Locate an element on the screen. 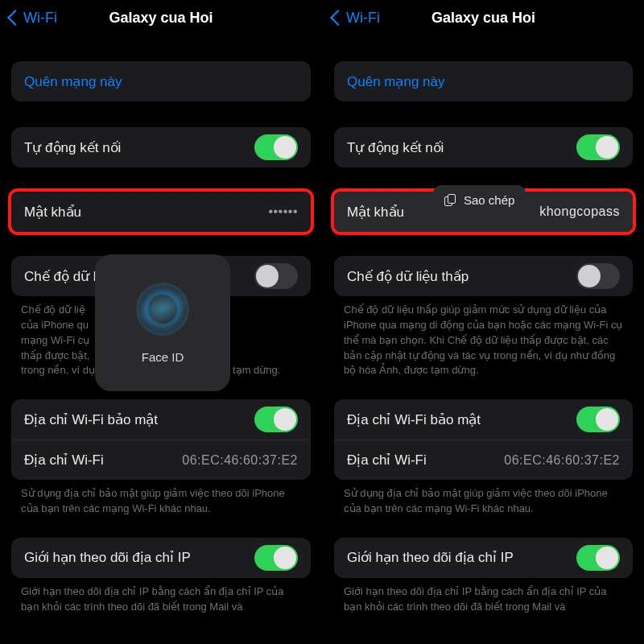 The width and height of the screenshot is (644, 644). lowdata-group: Chế độ dữ liệu thấp is located at coordinates (483, 276).